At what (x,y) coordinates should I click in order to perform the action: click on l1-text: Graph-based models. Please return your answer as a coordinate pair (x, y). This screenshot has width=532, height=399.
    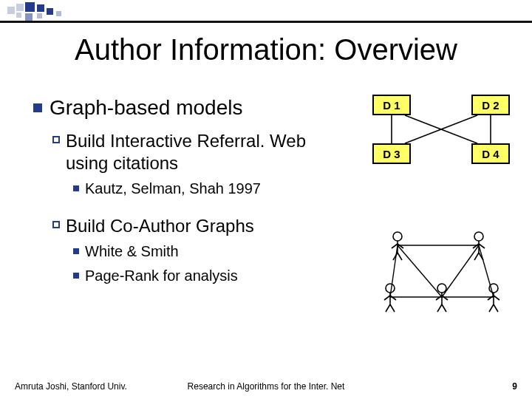
    Looking at the image, I should click on (146, 108).